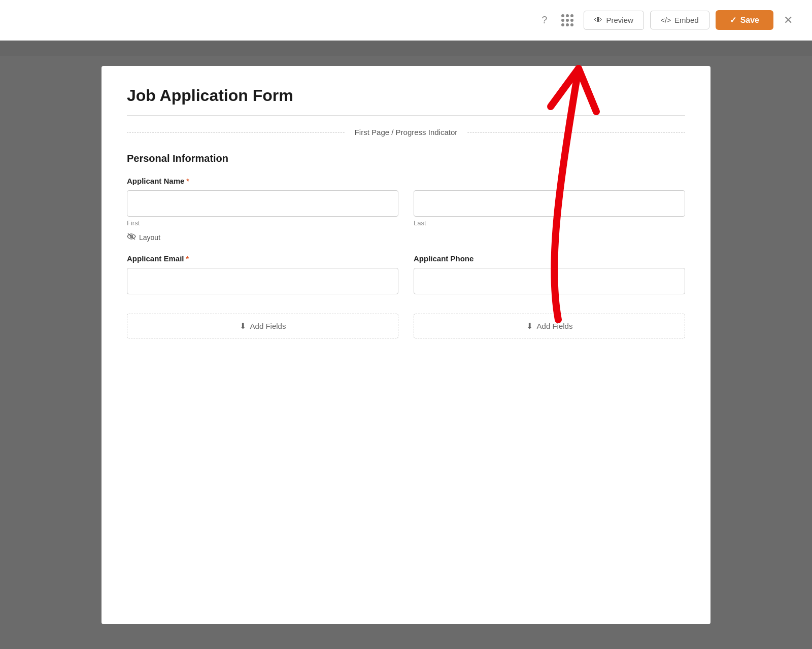  I want to click on progress-indicator-label: First Page / Progress Indicator, so click(406, 132).